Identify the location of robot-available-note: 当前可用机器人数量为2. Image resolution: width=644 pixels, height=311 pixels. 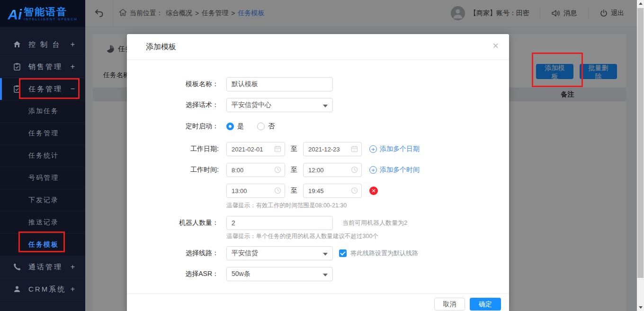
(375, 223).